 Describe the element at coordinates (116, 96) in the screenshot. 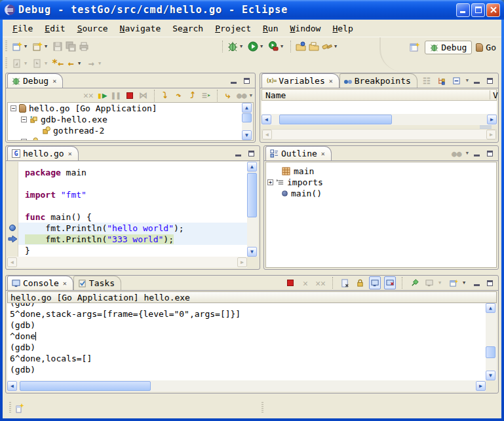

I see `suspend-button: ❚❚` at that location.